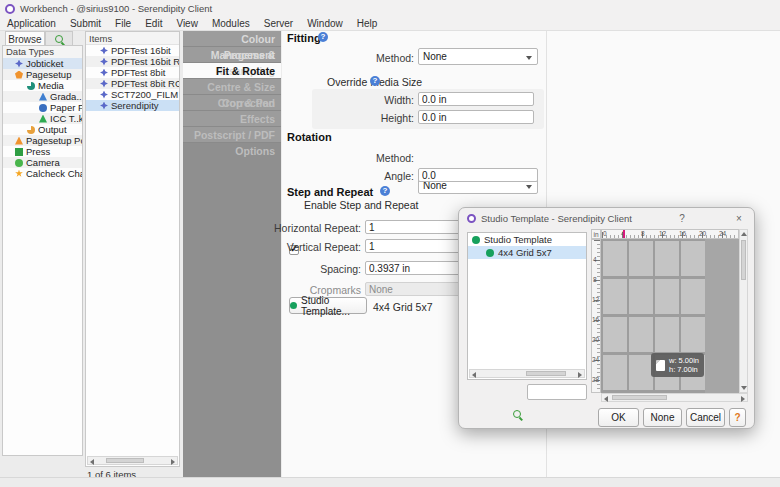 The image size is (780, 487). I want to click on item-sct7200-film: SCT7200_FILM, so click(132, 94).